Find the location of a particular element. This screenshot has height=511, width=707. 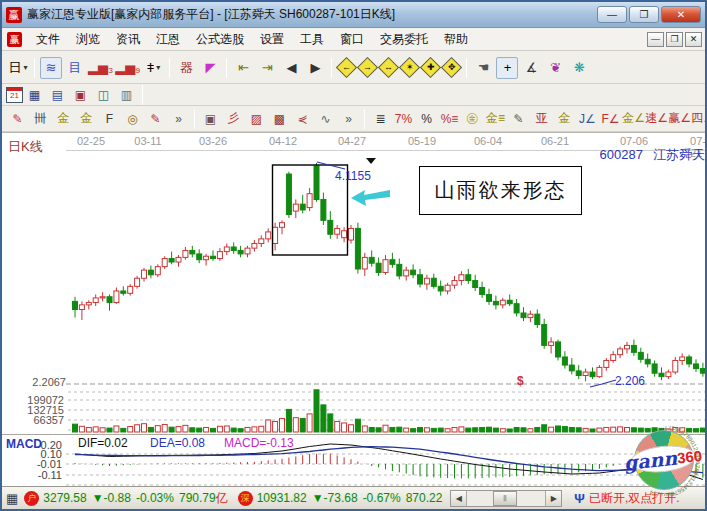

gann-expand-icon: ✥ is located at coordinates (452, 68).